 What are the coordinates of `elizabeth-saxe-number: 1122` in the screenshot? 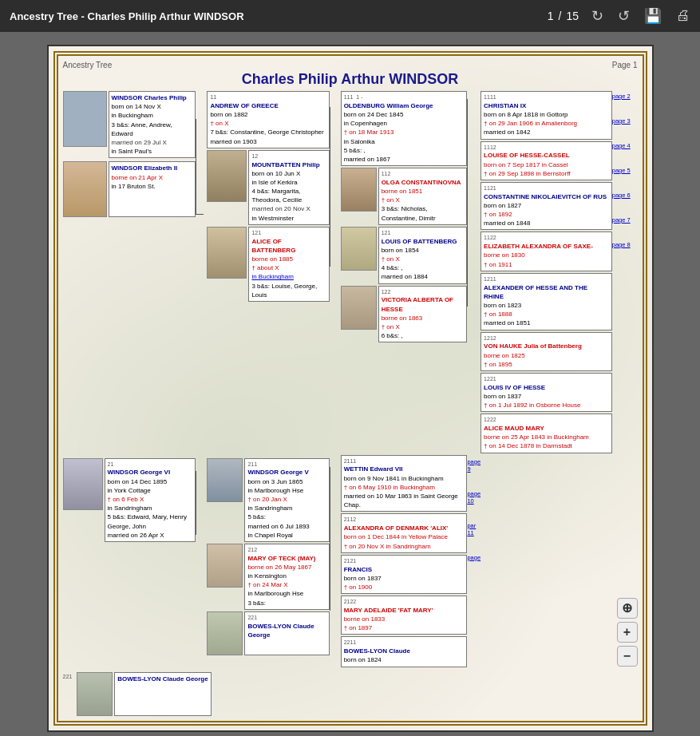 It's located at (546, 238).